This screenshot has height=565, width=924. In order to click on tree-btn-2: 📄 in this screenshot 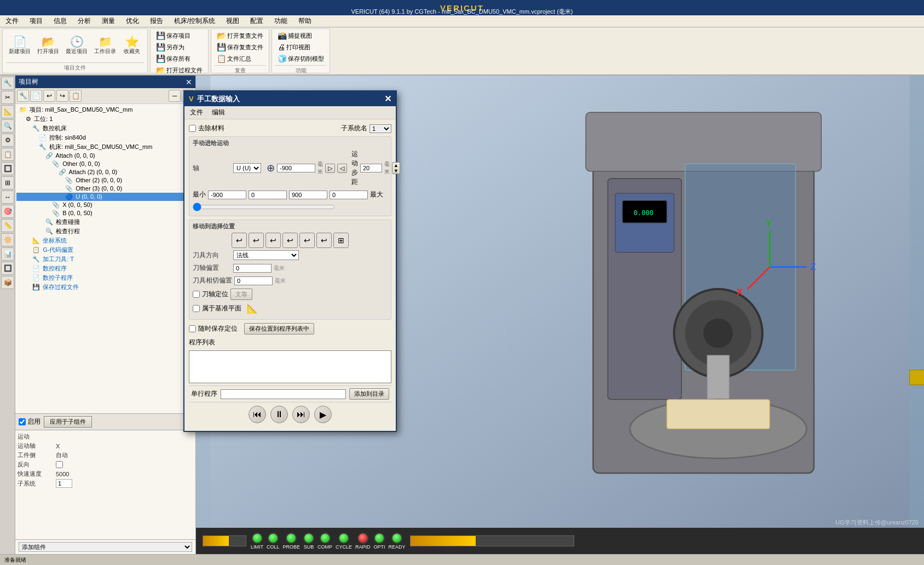, I will do `click(36, 96)`.